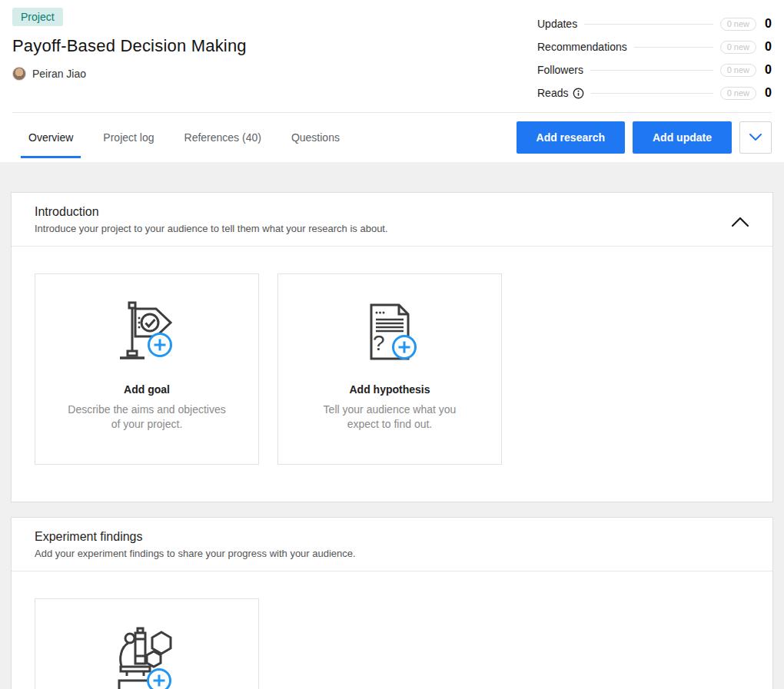 This screenshot has width=784, height=689. Describe the element at coordinates (390, 417) in the screenshot. I see `card-description: Tell your audience what you expect to fi…` at that location.